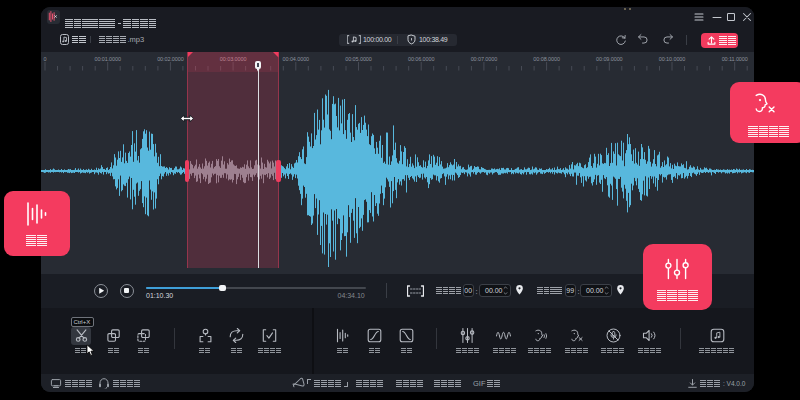 Image resolution: width=800 pixels, height=400 pixels. What do you see at coordinates (735, 59) in the screenshot?
I see `svg-text: 00:11.0000` at bounding box center [735, 59].